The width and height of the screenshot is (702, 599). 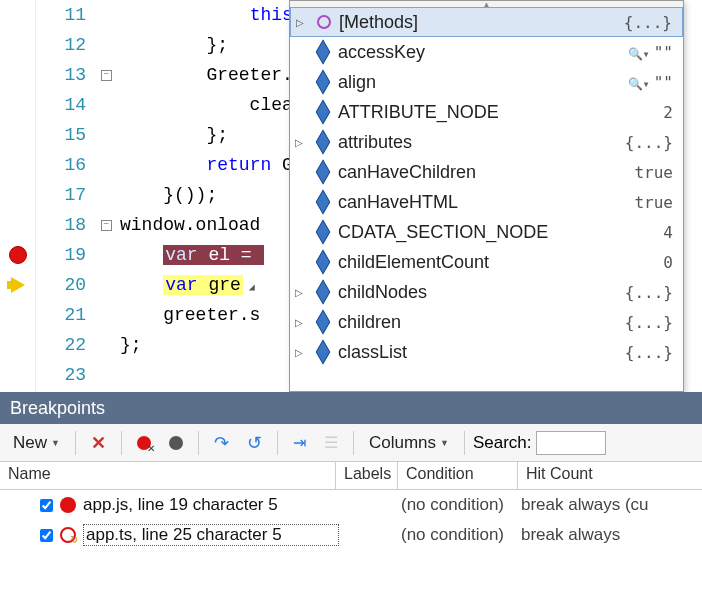 I want to click on list-button: ☰, so click(x=331, y=442).